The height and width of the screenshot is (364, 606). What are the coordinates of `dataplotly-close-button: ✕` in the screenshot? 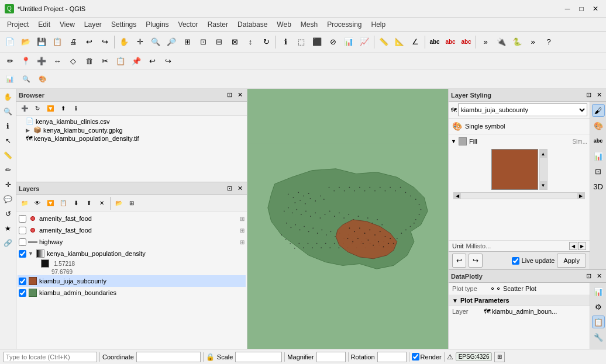 It's located at (599, 276).